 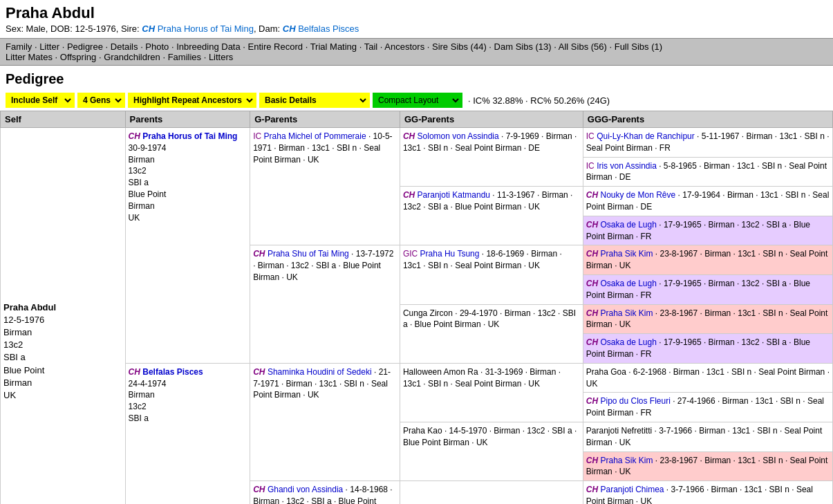 I want to click on gggparent-12-link: Praha Sik Kim, so click(x=626, y=460).